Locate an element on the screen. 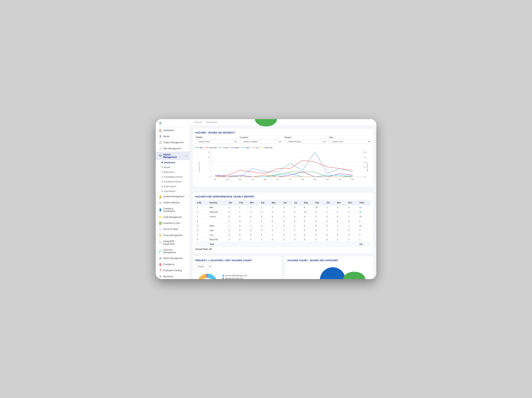 Image resolution: width=532 pixels, height=398 pixels. svg-text: 0 is located at coordinates (209, 177).